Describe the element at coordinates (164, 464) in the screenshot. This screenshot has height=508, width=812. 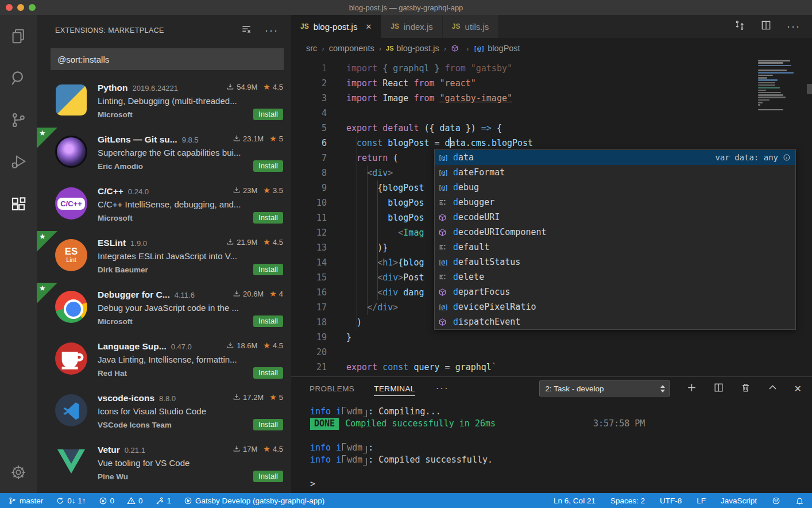
I see `extension-list-item: Vetur0.21.117M★4.5Vue tooling for VS Cod…` at that location.